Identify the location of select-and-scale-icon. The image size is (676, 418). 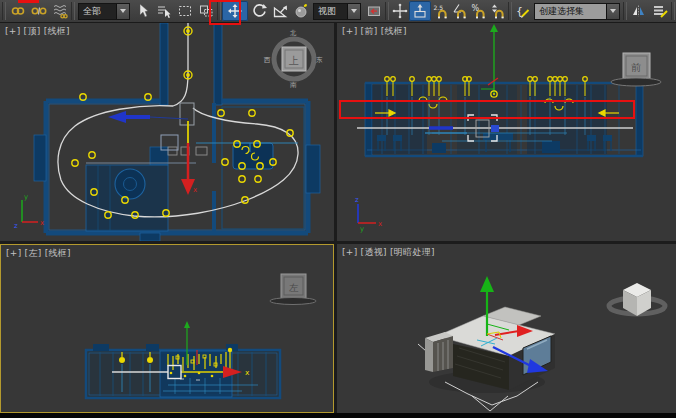
(280, 11).